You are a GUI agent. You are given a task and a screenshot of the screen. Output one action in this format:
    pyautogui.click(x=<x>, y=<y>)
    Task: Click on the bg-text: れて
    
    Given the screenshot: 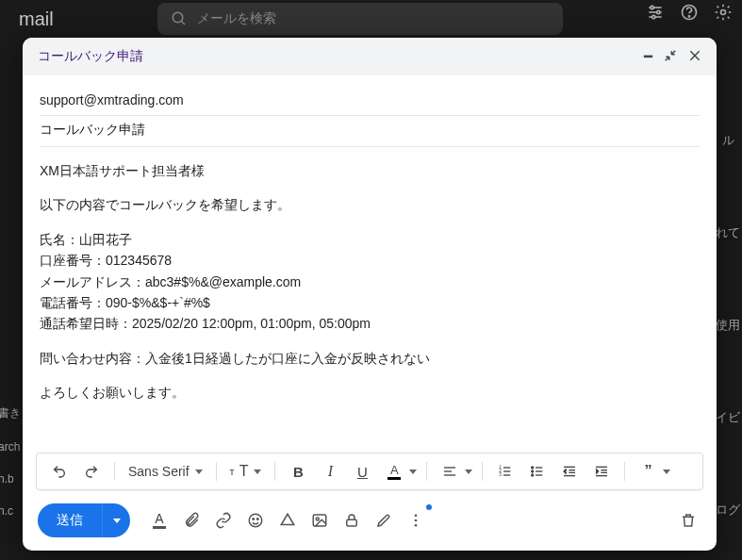 What is the action you would take?
    pyautogui.click(x=728, y=233)
    